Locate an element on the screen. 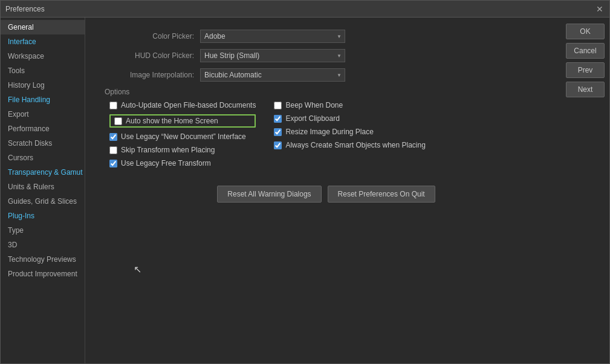 The width and height of the screenshot is (610, 364). export-clipboard-label: Export Clipboard is located at coordinates (312, 119).